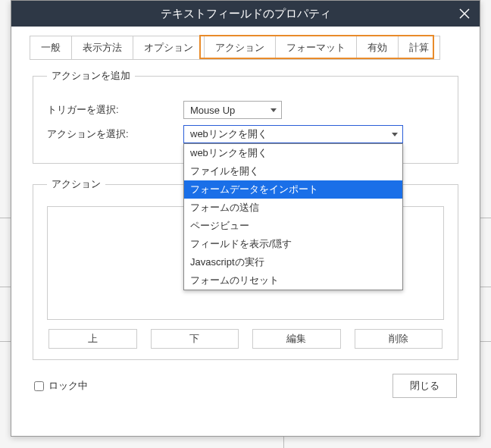  Describe the element at coordinates (229, 134) in the screenshot. I see `action-select-value: webリンクを開く` at that location.